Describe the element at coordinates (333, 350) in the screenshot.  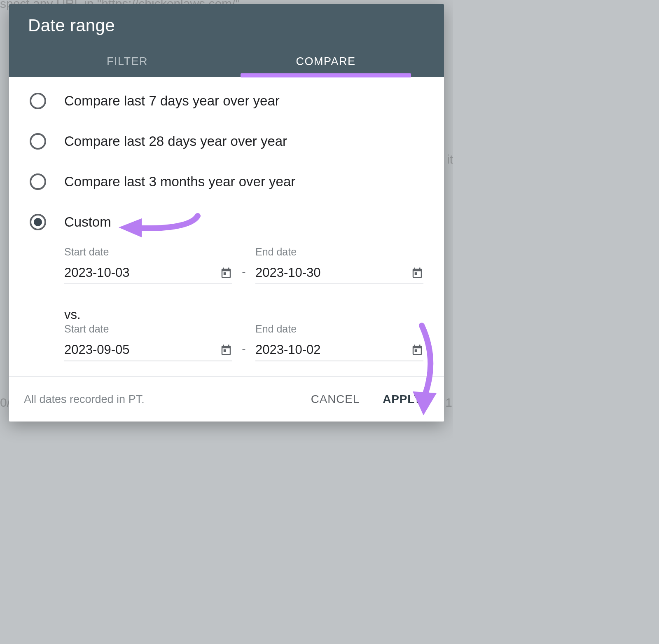
I see `compare-end-date-input` at that location.